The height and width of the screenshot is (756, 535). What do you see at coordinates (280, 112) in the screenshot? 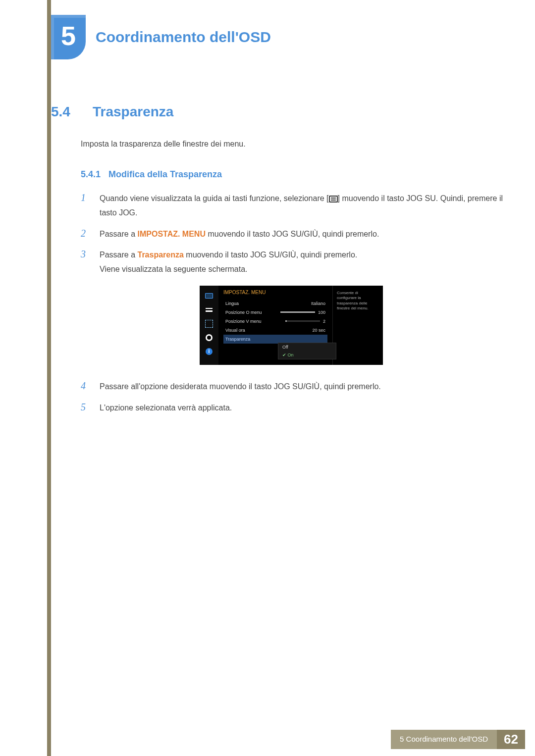
I see `section-heading: 5.4 Trasparenza` at bounding box center [280, 112].